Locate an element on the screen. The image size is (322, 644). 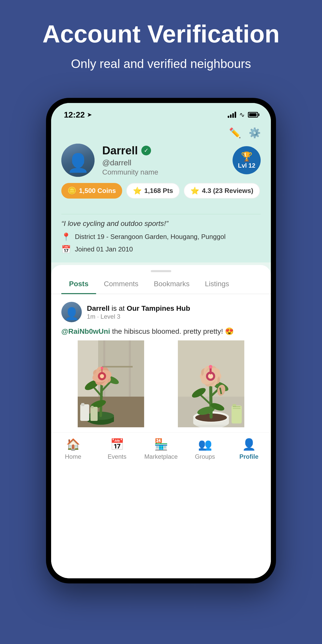
bio-location-text: District 19 - Serangoon Garden, Hougang,… is located at coordinates (150, 237).